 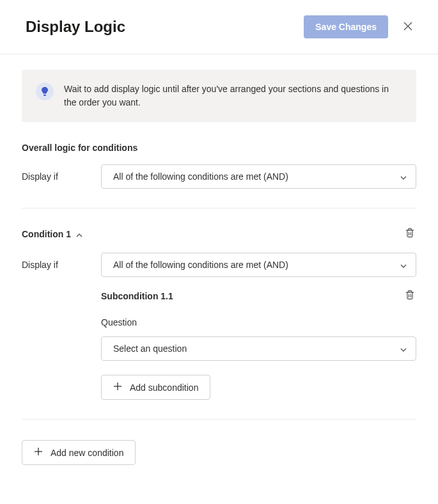 What do you see at coordinates (258, 177) in the screenshot?
I see `overall-display-if-select: All of the following conditions are met …` at bounding box center [258, 177].